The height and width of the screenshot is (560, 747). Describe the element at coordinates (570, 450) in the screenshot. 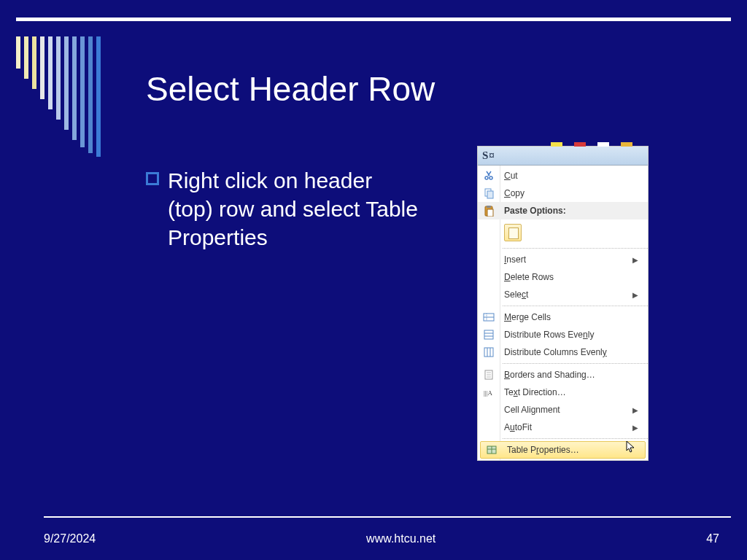

I see `menu-label: Table Properties…` at that location.